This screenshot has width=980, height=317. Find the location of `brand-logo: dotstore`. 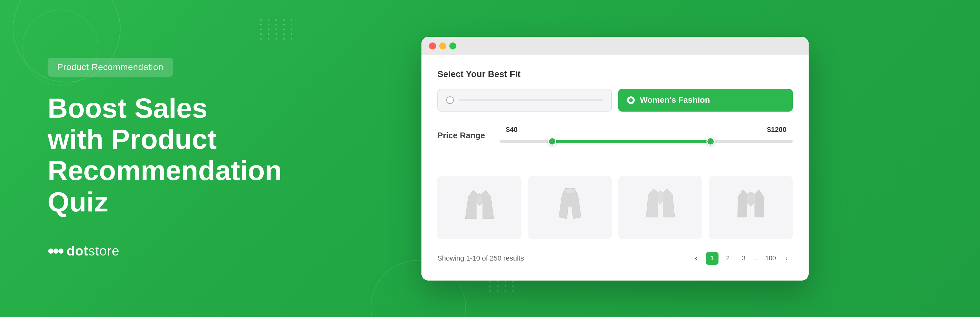

brand-logo: dotstore is located at coordinates (165, 251).